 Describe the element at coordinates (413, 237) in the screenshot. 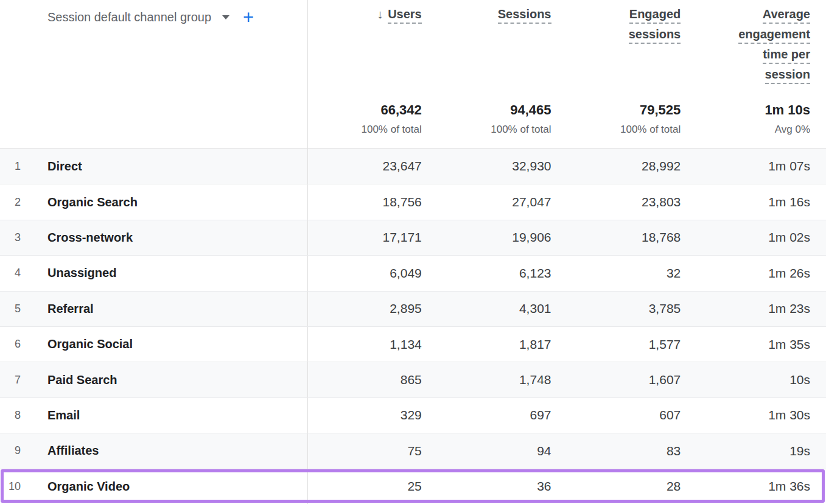

I see `table-row: 3Cross-network17,17119,90618,7681m 02s` at that location.